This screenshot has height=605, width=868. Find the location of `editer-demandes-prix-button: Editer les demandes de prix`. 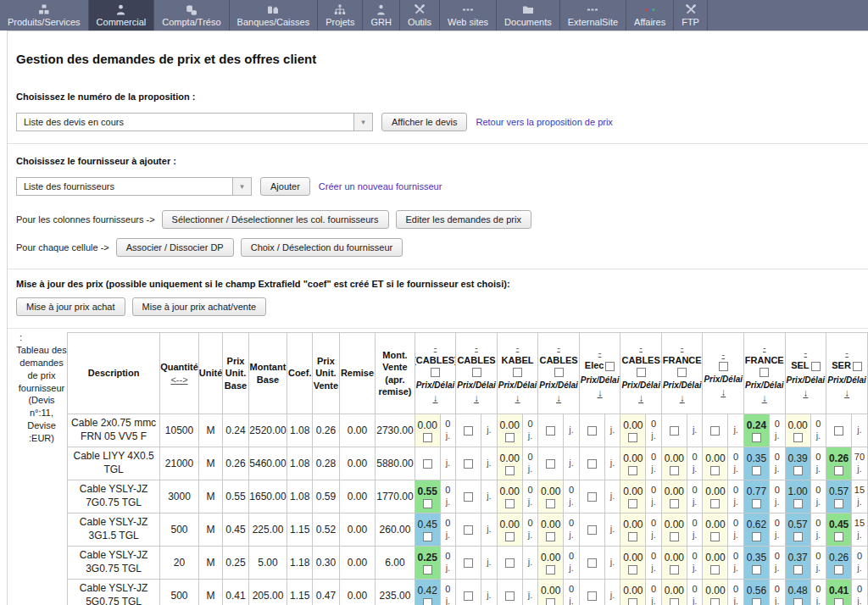

editer-demandes-prix-button: Editer les demandes de prix is located at coordinates (464, 219).